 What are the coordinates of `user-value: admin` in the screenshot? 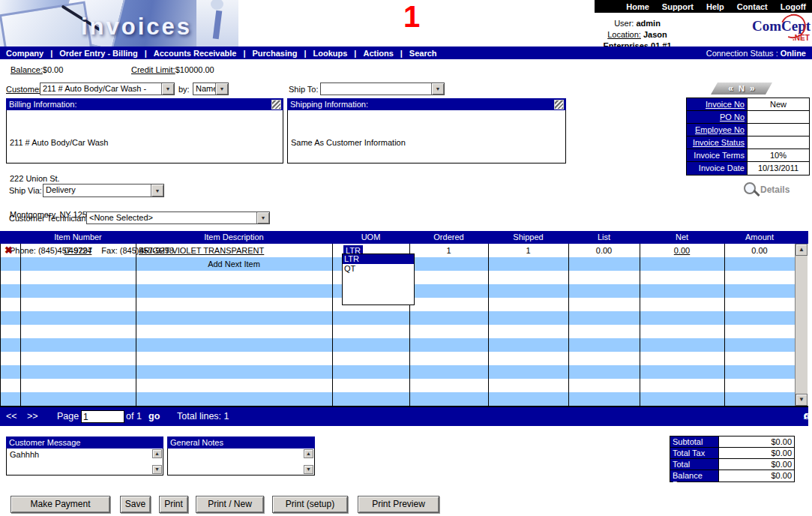 It's located at (648, 23).